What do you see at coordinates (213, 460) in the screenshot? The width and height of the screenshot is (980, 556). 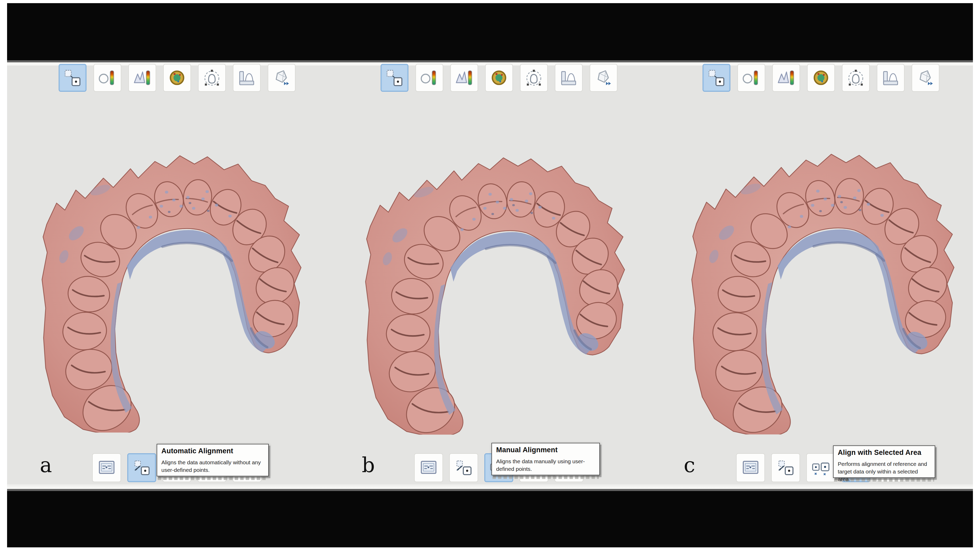 I see `tooltip: Automatic AlignmentAligns the data autom…` at bounding box center [213, 460].